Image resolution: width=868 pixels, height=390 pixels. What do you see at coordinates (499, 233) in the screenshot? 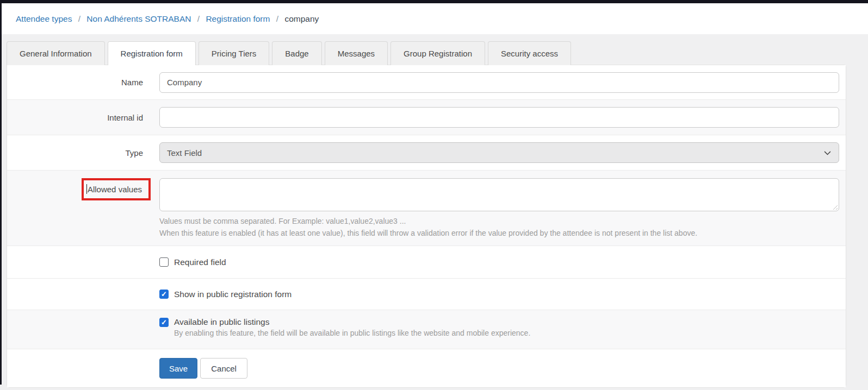
I see `allowed-values-help-2: When this feature is enabled (it has at …` at bounding box center [499, 233].